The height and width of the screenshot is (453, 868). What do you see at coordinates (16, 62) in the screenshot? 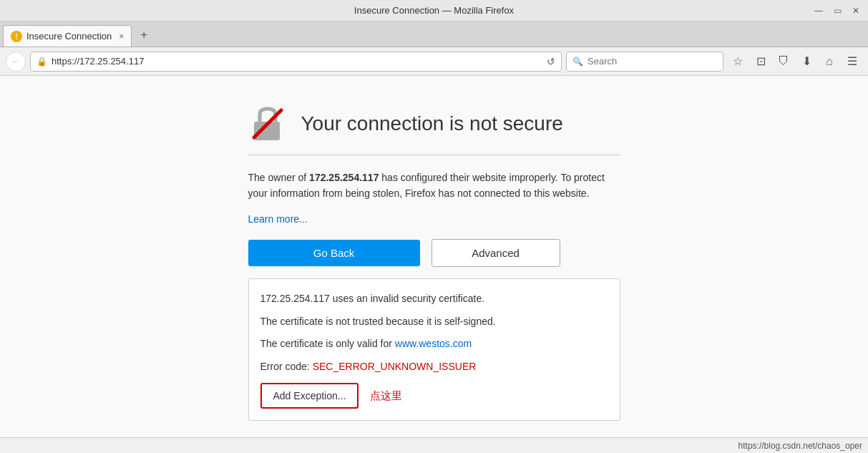
I see `back-icon: ←` at bounding box center [16, 62].